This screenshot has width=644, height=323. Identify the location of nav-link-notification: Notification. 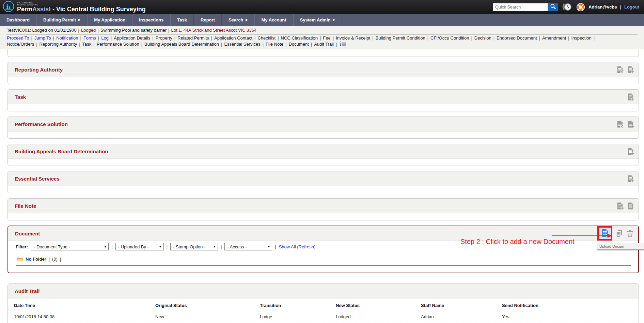
(67, 38).